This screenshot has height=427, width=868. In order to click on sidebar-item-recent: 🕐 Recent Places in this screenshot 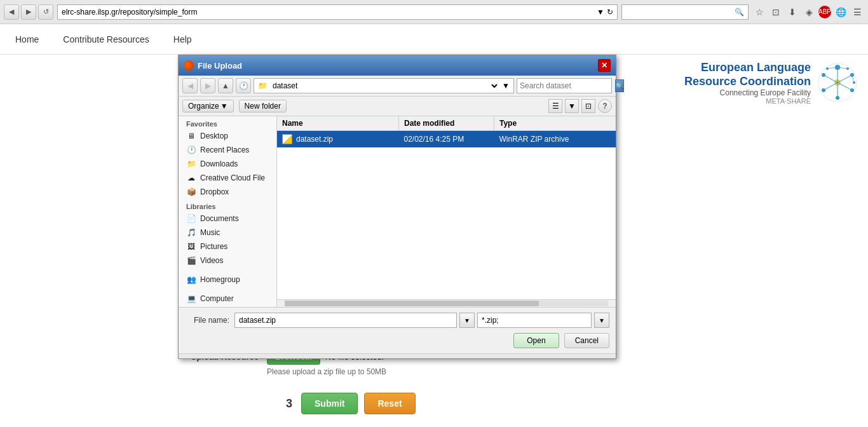, I will do `click(227, 150)`.